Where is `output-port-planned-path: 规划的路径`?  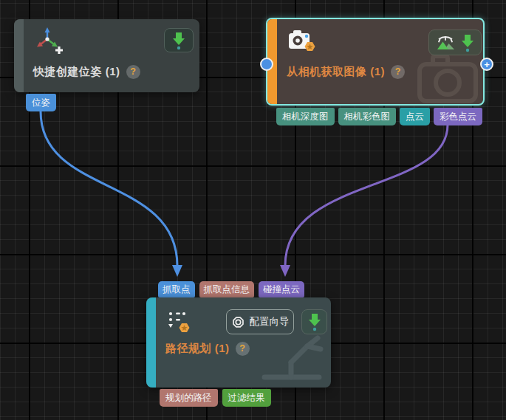 output-port-planned-path: 规划的路径 is located at coordinates (189, 398).